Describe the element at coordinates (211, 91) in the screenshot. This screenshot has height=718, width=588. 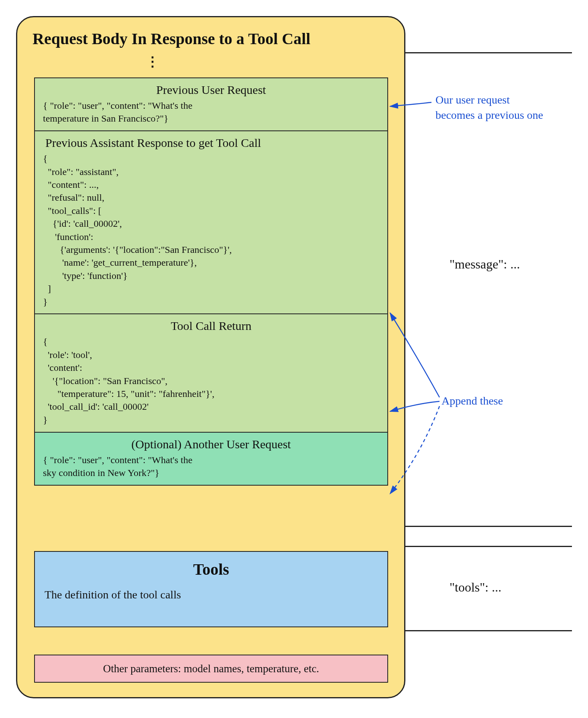
I see `block-title: Previous User Request` at that location.